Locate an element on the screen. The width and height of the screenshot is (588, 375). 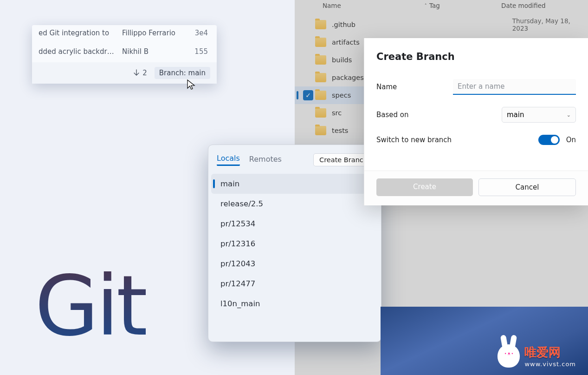
commit-message: ed Git integration to is located at coordinates (80, 33).